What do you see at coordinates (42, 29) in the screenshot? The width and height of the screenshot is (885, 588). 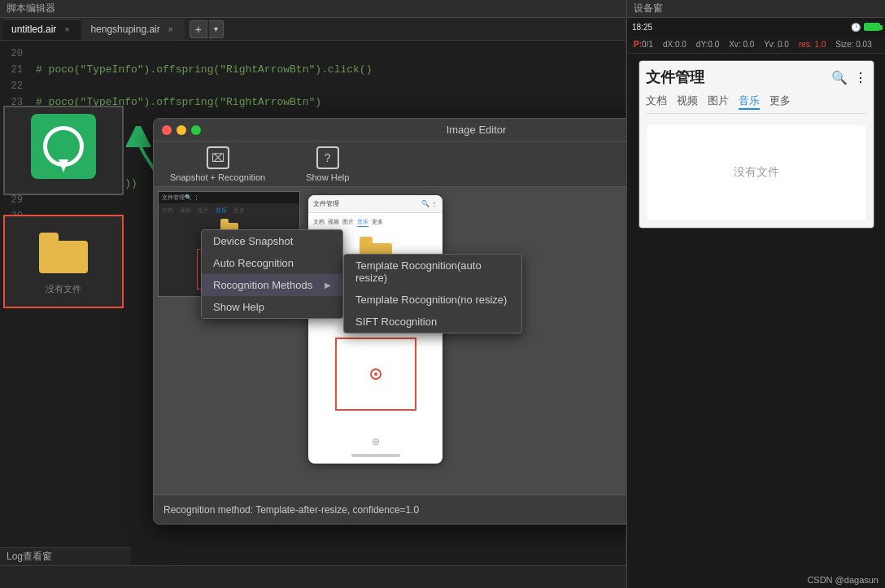 I see `tab-untitled: untitled.air ×` at bounding box center [42, 29].